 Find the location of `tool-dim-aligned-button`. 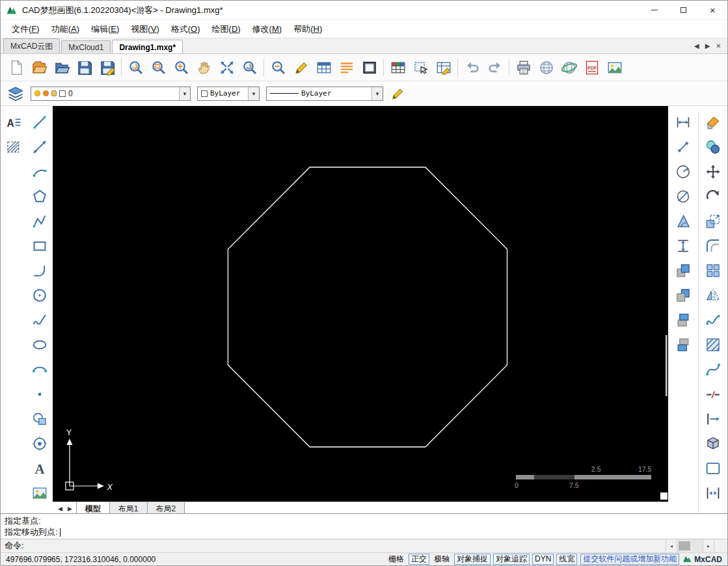

tool-dim-aligned-button is located at coordinates (683, 147).